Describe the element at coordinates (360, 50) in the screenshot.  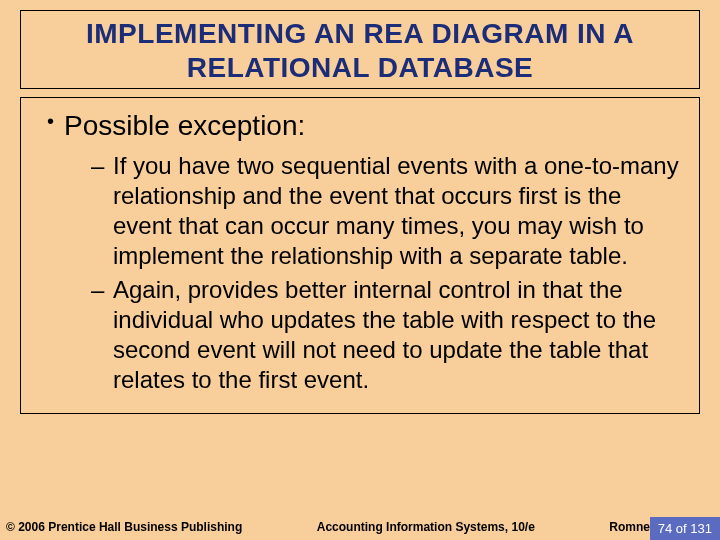
I see `title-box: IMPLEMENTING AN REA DIAGRAM IN A RELATIO…` at that location.